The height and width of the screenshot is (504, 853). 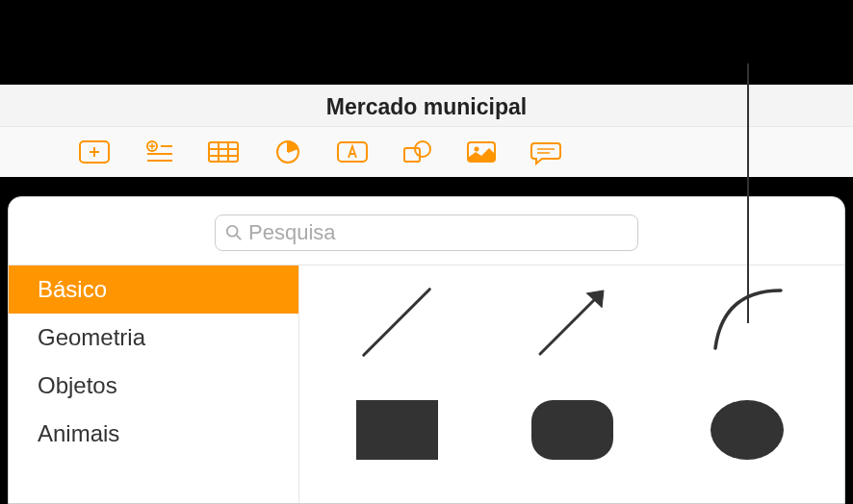 What do you see at coordinates (154, 290) in the screenshot?
I see `sidebar-item-basico: Básico` at bounding box center [154, 290].